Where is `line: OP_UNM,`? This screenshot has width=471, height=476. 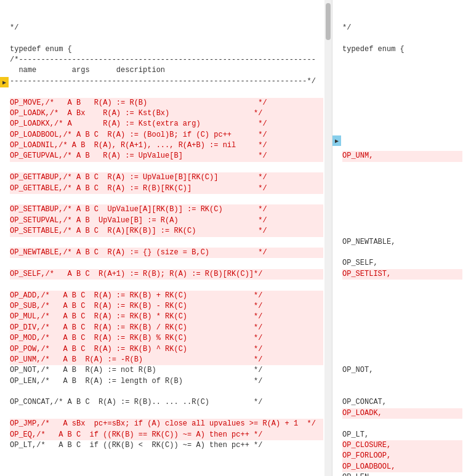
line: OP_UNM, is located at coordinates (403, 156).